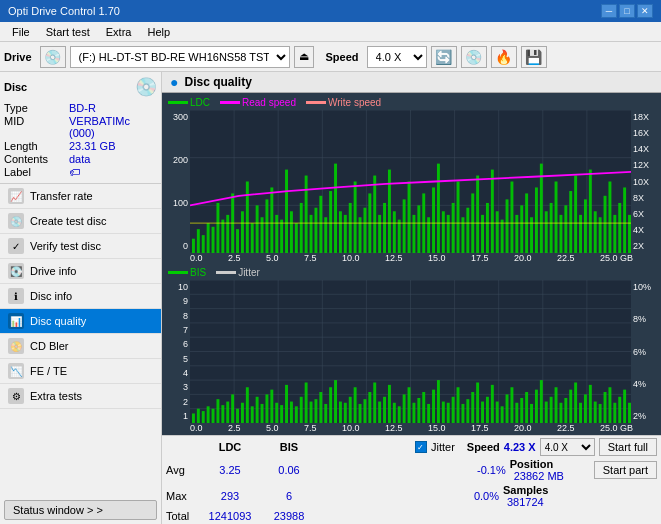 This screenshot has height=524, width=661. What do you see at coordinates (68, 32) in the screenshot?
I see `menu-start-test: Start test` at bounding box center [68, 32].